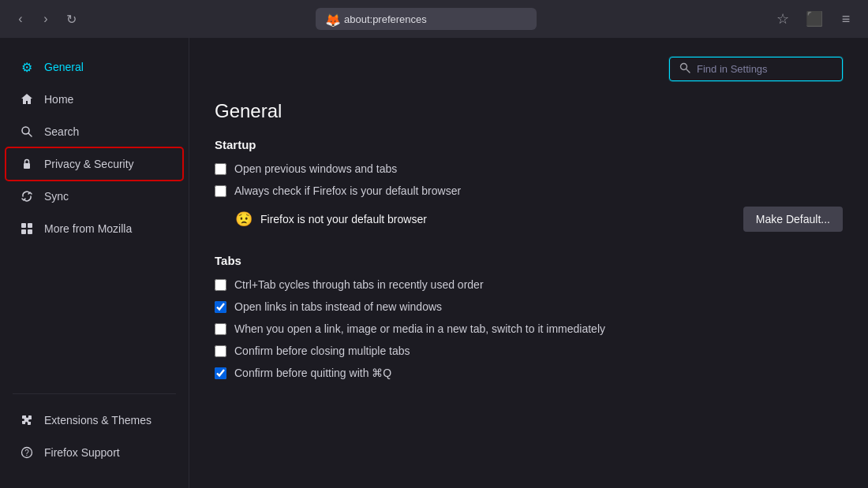 The width and height of the screenshot is (868, 488). What do you see at coordinates (539, 219) in the screenshot?
I see `default-browser-row: 😟 Firefox is not your default browser Ma…` at bounding box center [539, 219].